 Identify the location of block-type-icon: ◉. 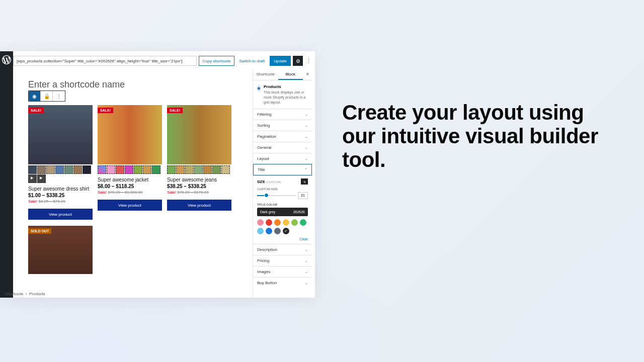
(35, 96).